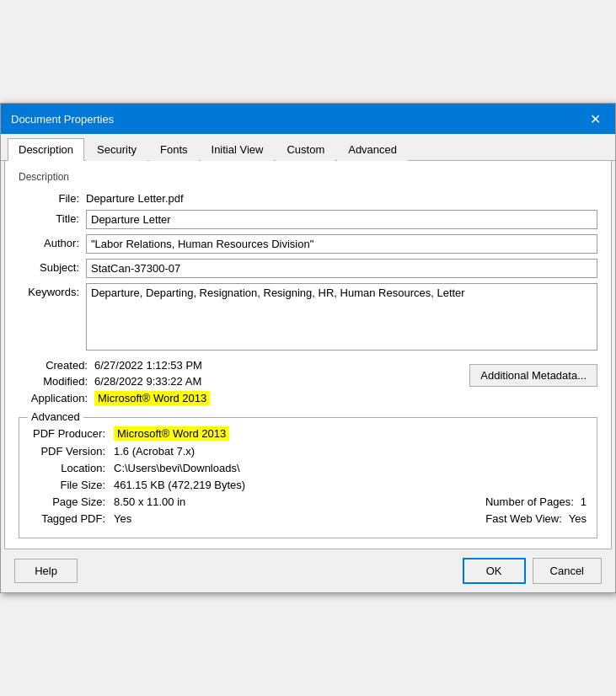 The height and width of the screenshot is (696, 616). What do you see at coordinates (308, 384) in the screenshot?
I see `metadata-area: Created: 6/27/2022 1:12:53 PM Modified: …` at bounding box center [308, 384].